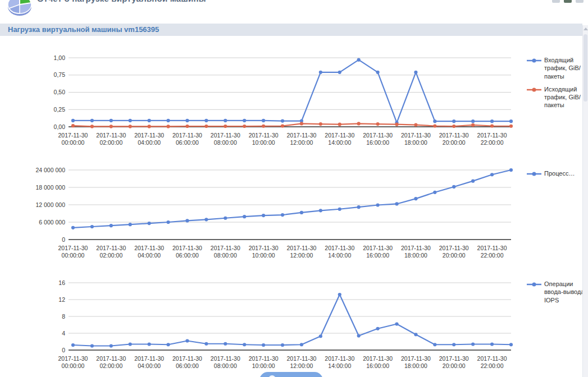 The height and width of the screenshot is (377, 588). I want to click on y-tick-label: 6 000 000, so click(52, 222).